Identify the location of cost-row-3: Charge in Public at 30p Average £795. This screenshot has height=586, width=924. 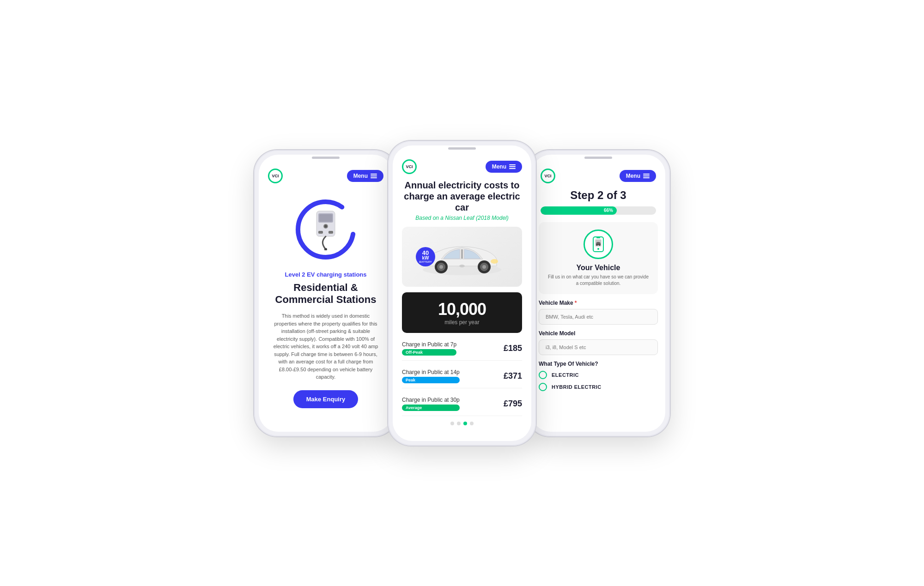
(462, 404).